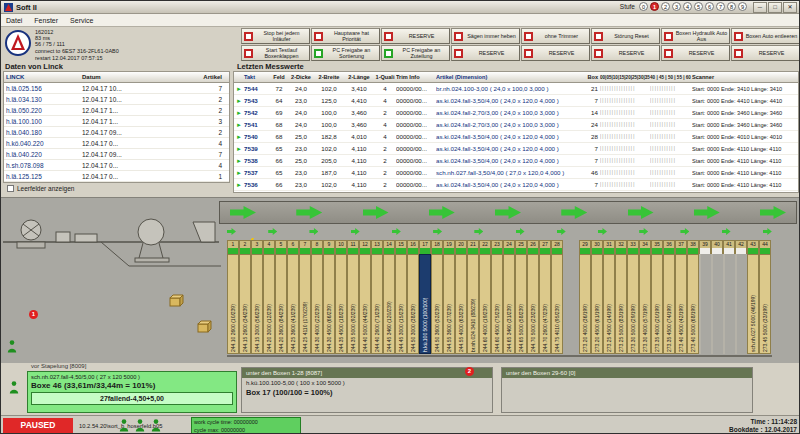 Image resolution: width=800 pixels, height=434 pixels. What do you see at coordinates (516, 137) in the screenshot?
I see `messwerte-row: 7540 68 25,0 182,8 4,010 4 00000/00... a…` at bounding box center [516, 137].